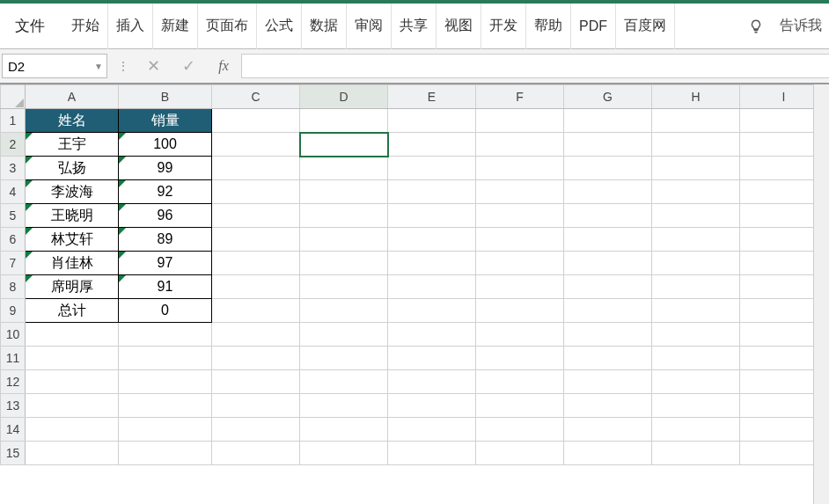 The height and width of the screenshot is (504, 829). Describe the element at coordinates (72, 121) in the screenshot. I see `cell: 姓名` at that location.